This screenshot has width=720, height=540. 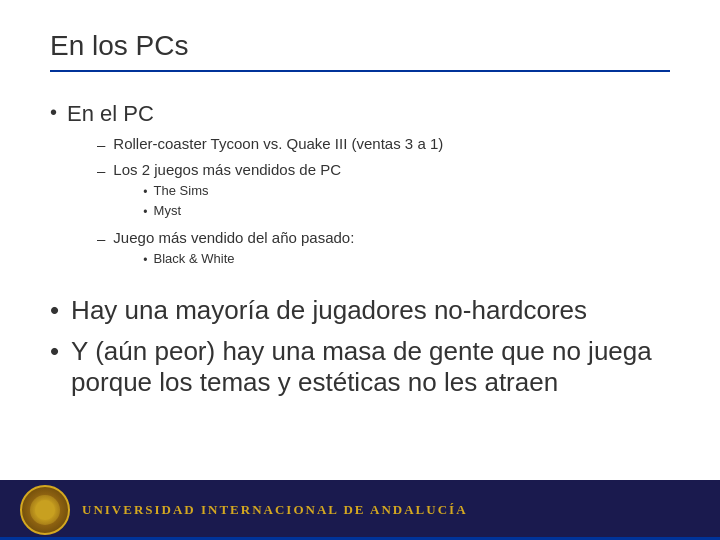 I want to click on logo-inner, so click(x=45, y=510).